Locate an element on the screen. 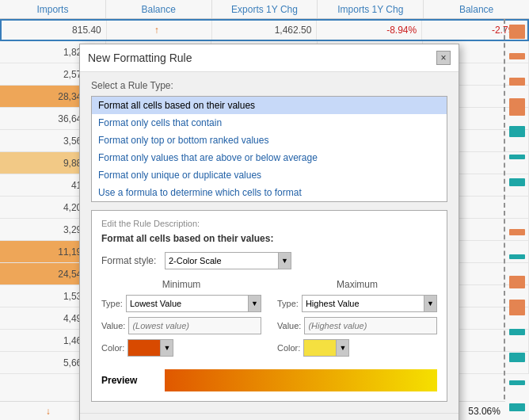 The image size is (529, 420). edit-section-label: Edit the Rule Description: is located at coordinates (269, 223).